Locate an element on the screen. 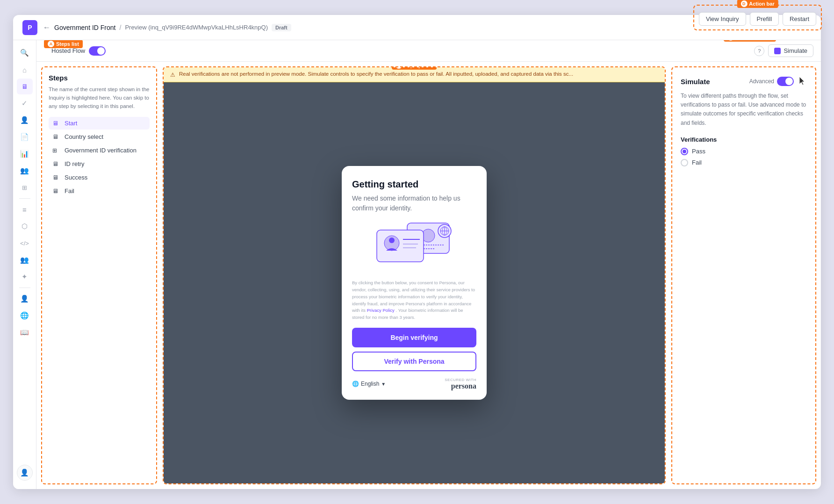 Image resolution: width=834 pixels, height=504 pixels. success-step-label: Success is located at coordinates (76, 178).